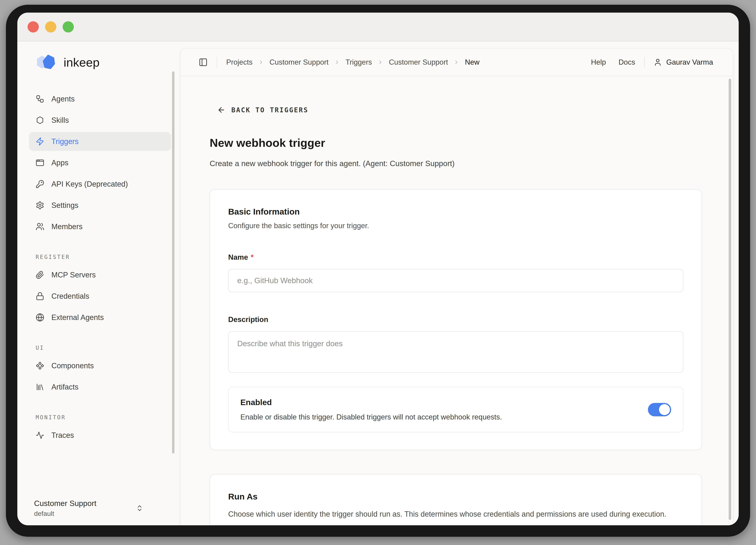 The width and height of the screenshot is (756, 545). What do you see at coordinates (40, 205) in the screenshot?
I see `gear-icon` at bounding box center [40, 205].